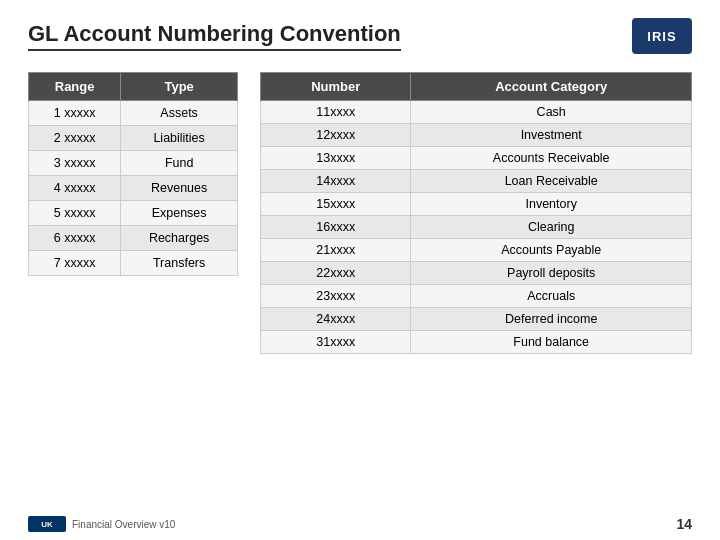 The image size is (720, 540). I want to click on uk-label: UK, so click(47, 524).